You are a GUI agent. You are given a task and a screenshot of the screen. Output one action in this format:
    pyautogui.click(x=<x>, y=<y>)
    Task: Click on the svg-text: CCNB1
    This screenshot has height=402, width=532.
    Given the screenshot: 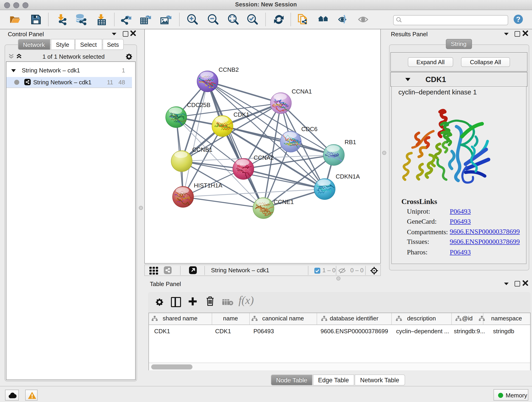 What is the action you would take?
    pyautogui.click(x=202, y=149)
    